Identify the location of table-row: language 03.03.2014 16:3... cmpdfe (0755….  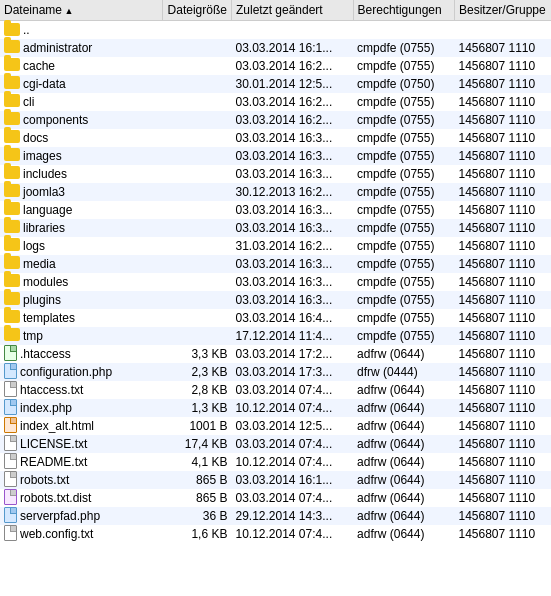
(276, 210).